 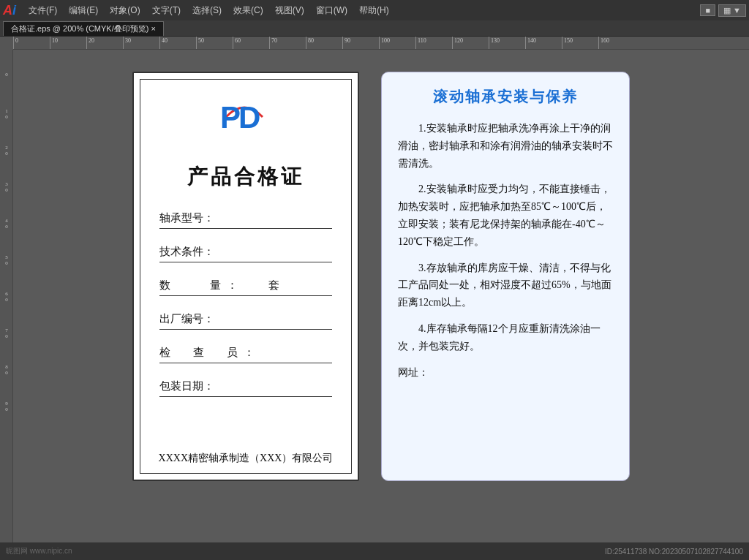 What do you see at coordinates (708, 10) in the screenshot?
I see `mode-button: ■` at bounding box center [708, 10].